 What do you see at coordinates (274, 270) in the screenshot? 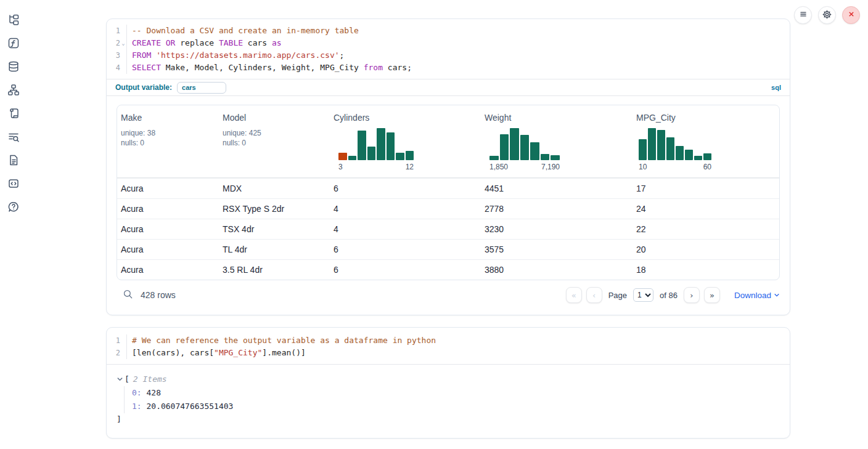
I see `cell-model: 3.5 RL 4dr` at bounding box center [274, 270].